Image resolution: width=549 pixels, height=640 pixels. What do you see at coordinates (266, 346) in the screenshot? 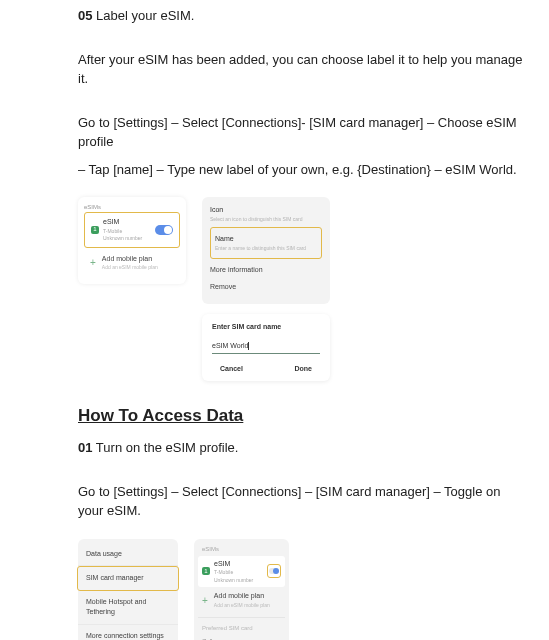
I see `popup-input: eSIM World` at bounding box center [266, 346].